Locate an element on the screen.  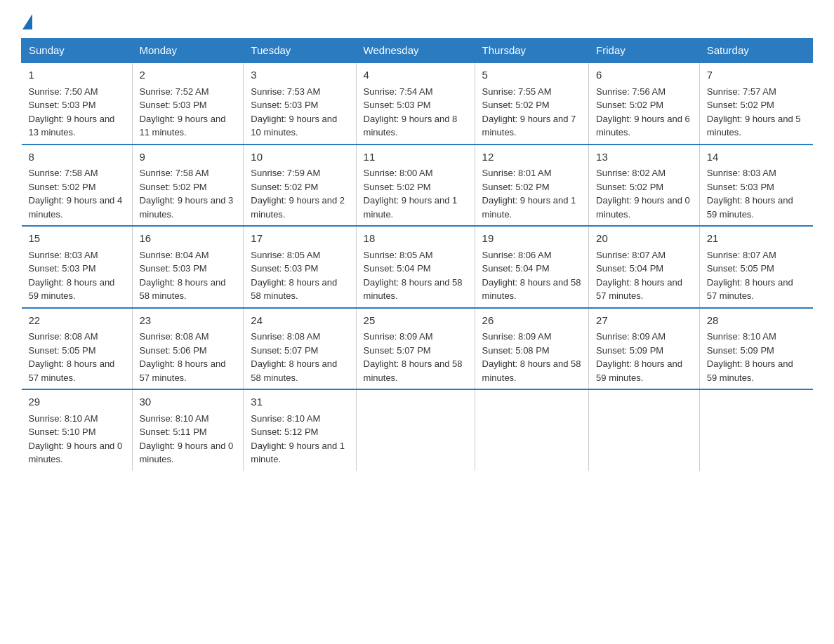
day-number: 20 is located at coordinates (644, 239).